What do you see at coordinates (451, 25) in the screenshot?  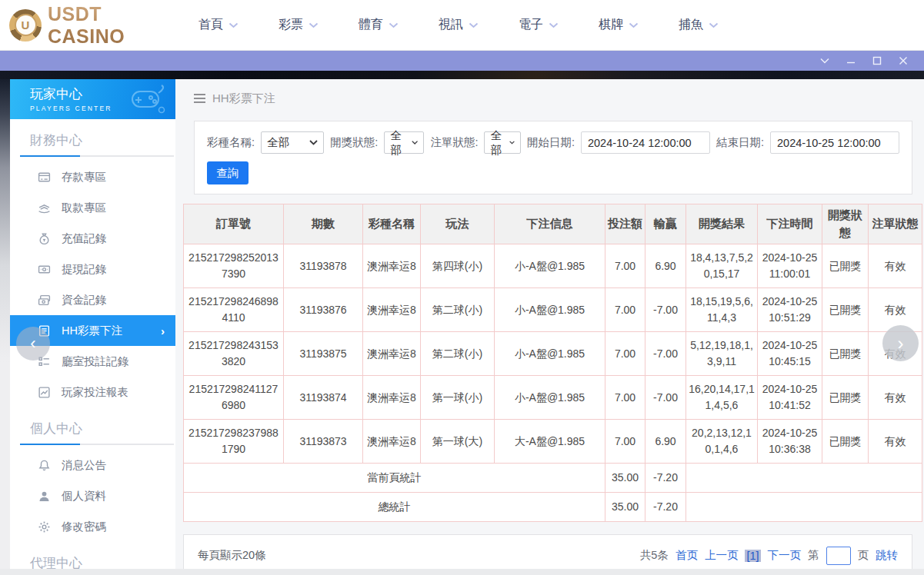 I see `nav-item-label: 視訊` at bounding box center [451, 25].